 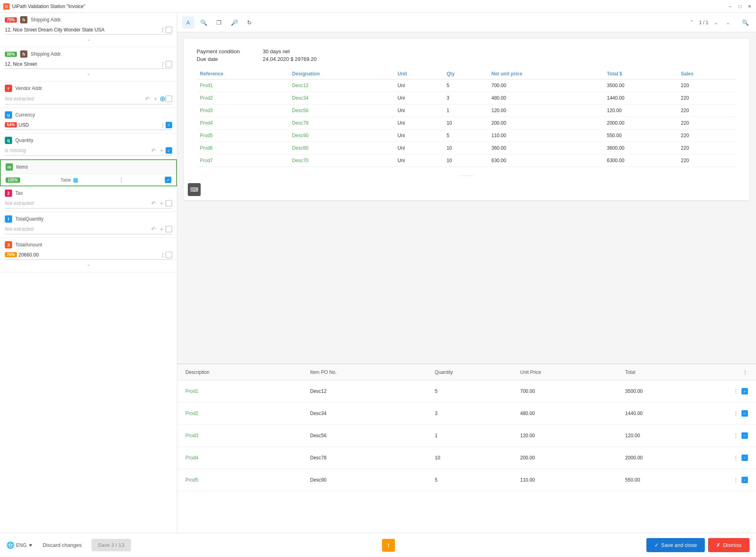 What do you see at coordinates (370, 480) in the screenshot?
I see `cell-item-4: Desc90` at bounding box center [370, 480].